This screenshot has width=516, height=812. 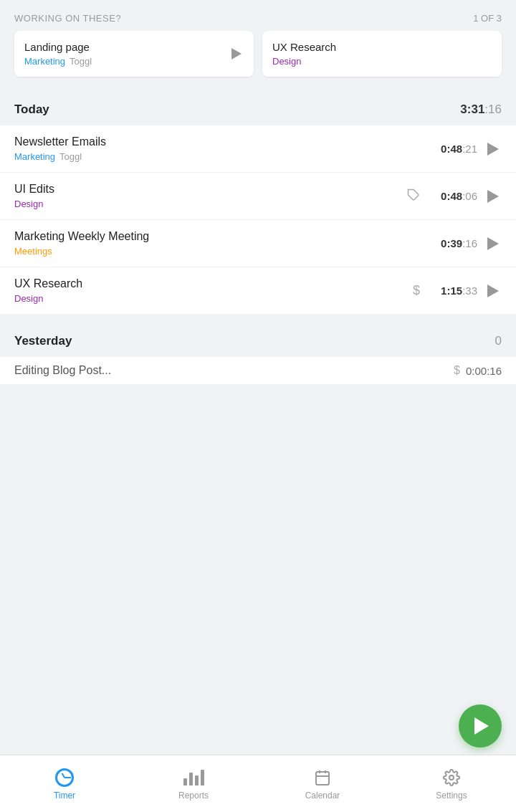 I want to click on working-header-count: 1 OF 3, so click(x=487, y=19).